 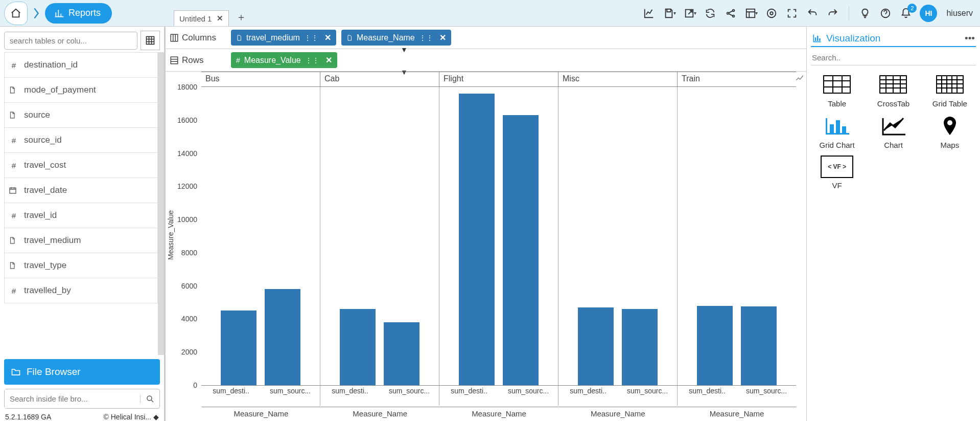 What do you see at coordinates (837, 90) in the screenshot?
I see `viz-option-table: Table` at bounding box center [837, 90].